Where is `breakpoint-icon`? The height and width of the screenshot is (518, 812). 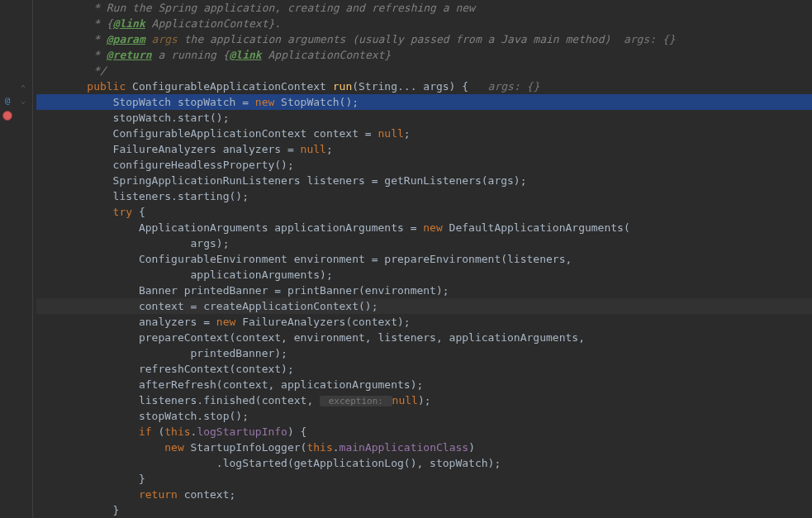
breakpoint-icon is located at coordinates (7, 116).